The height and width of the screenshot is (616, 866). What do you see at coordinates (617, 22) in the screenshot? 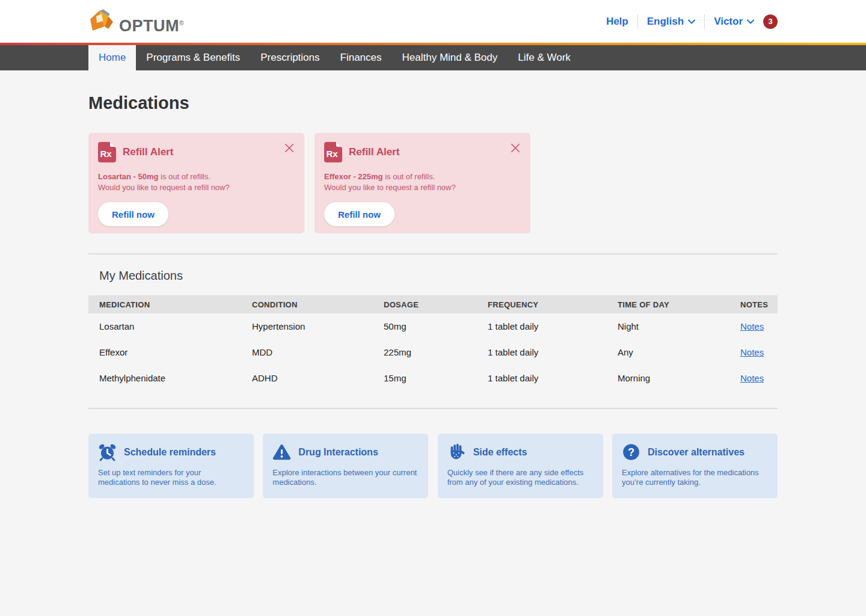
I see `help-link: Help` at bounding box center [617, 22].